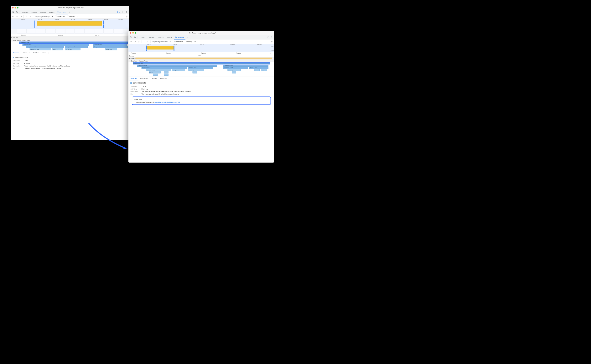 This screenshot has height=364, width=591. I want to click on flame-bar: Compu…of 2, so click(259, 68).